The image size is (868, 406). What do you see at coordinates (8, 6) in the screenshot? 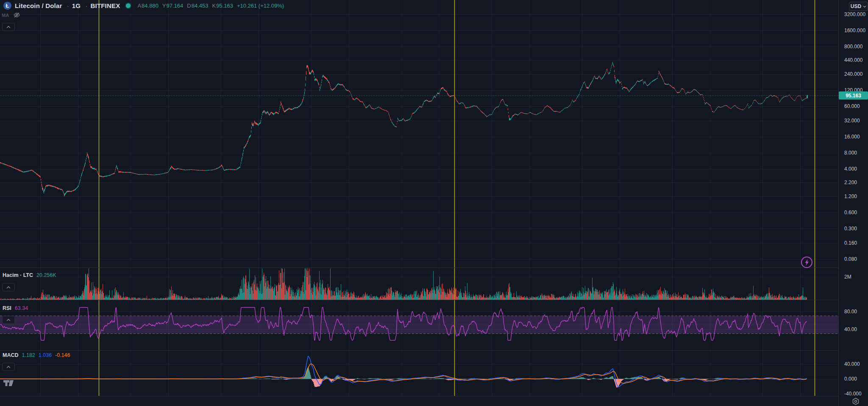
I see `litecoin-logo-icon: Ł` at bounding box center [8, 6].